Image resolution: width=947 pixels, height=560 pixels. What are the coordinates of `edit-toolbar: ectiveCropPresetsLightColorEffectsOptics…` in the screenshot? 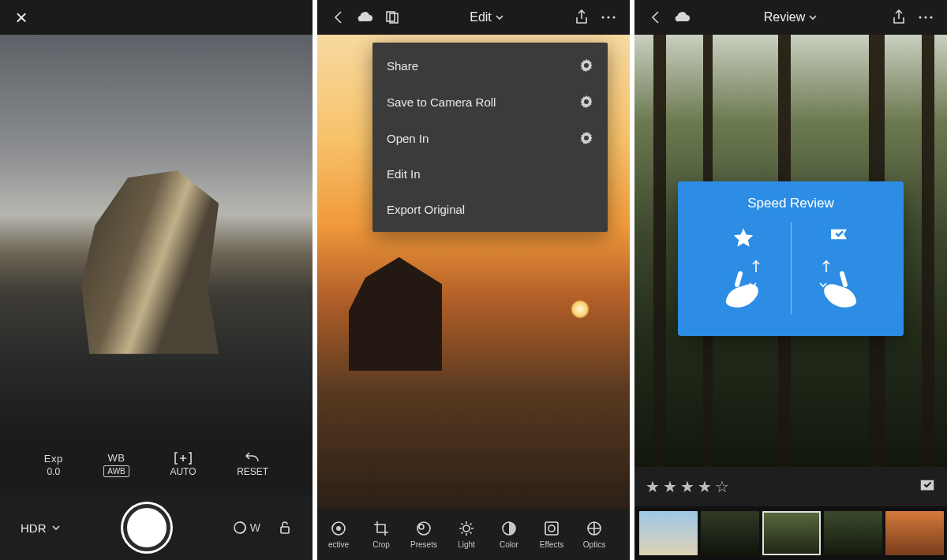 It's located at (474, 534).